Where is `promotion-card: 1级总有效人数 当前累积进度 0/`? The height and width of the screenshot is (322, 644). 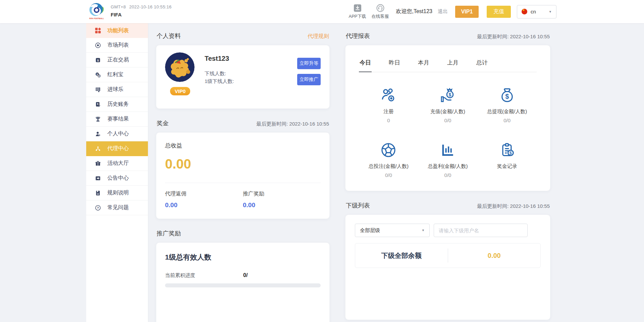
promotion-card: 1级总有效人数 当前累积进度 0/ is located at coordinates (243, 282).